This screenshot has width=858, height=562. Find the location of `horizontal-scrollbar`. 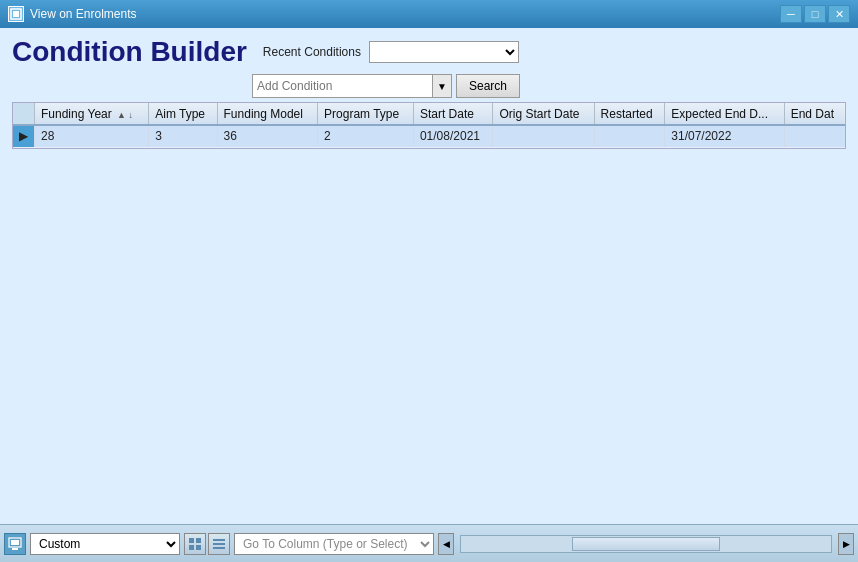

horizontal-scrollbar is located at coordinates (646, 544).